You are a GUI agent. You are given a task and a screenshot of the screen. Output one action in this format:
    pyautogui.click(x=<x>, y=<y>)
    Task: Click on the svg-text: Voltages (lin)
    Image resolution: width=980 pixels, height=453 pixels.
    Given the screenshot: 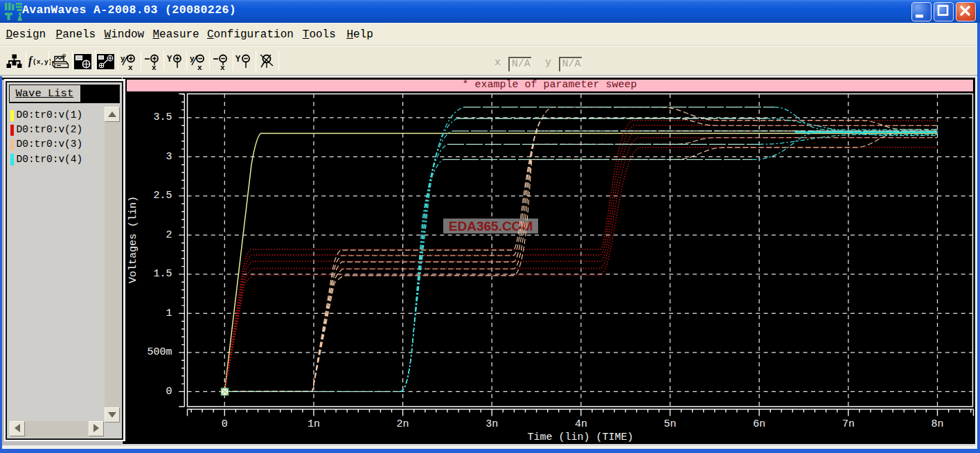 What is the action you would take?
    pyautogui.click(x=133, y=240)
    